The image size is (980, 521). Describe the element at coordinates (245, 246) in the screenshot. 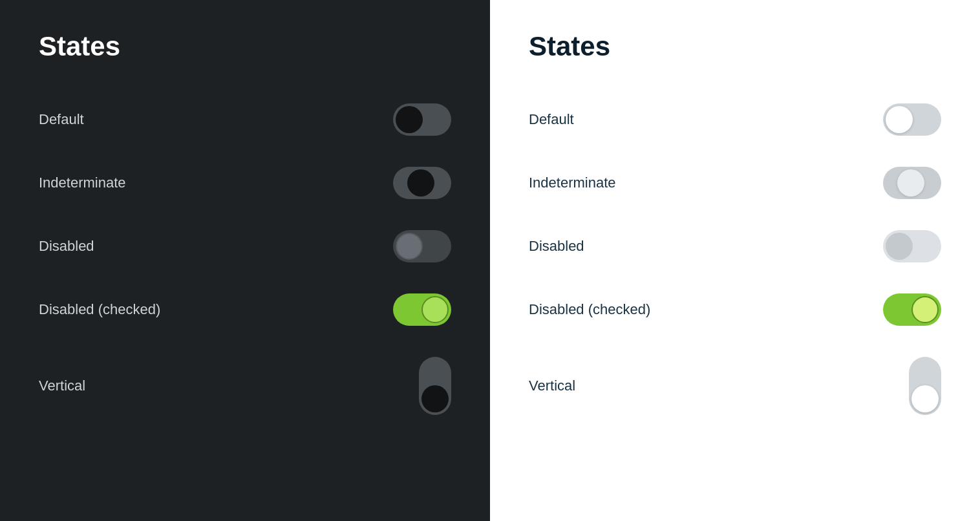

I see `dark-disabled-row: Disabled` at that location.